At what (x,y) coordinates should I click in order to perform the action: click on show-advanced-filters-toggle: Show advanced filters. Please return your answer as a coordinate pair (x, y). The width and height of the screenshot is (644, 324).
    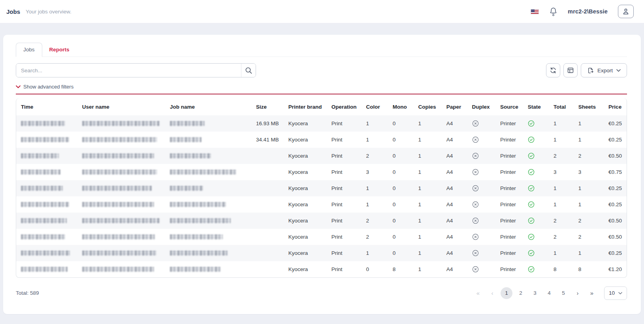
    Looking at the image, I should click on (45, 87).